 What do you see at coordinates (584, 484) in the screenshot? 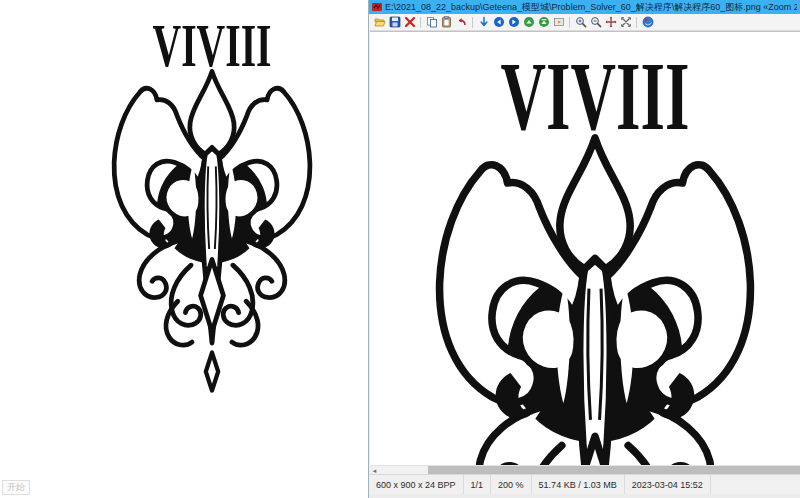
I see `statusbar: 600 x 900 x 24 BPP 1/1 200 % 51.74 KB / …` at bounding box center [584, 484].